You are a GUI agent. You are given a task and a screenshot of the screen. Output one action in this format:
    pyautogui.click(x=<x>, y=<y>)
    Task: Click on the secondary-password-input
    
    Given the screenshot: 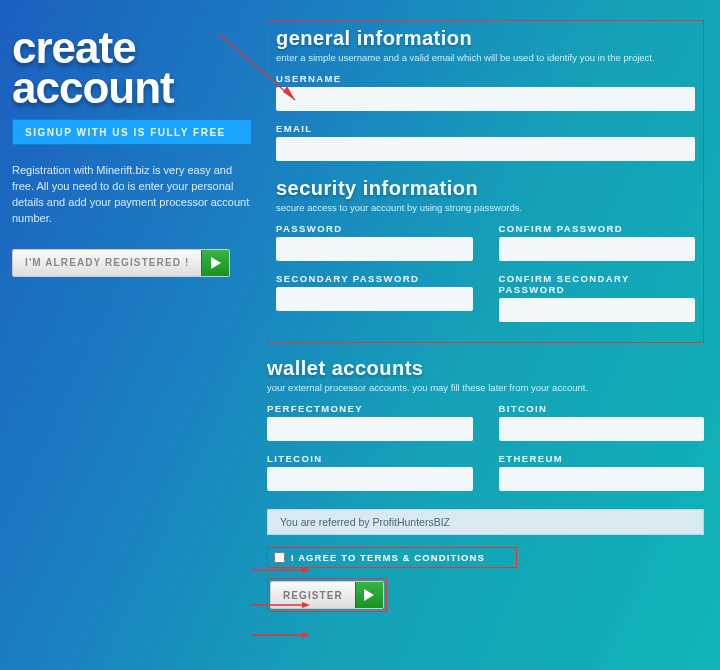 What is the action you would take?
    pyautogui.click(x=374, y=299)
    